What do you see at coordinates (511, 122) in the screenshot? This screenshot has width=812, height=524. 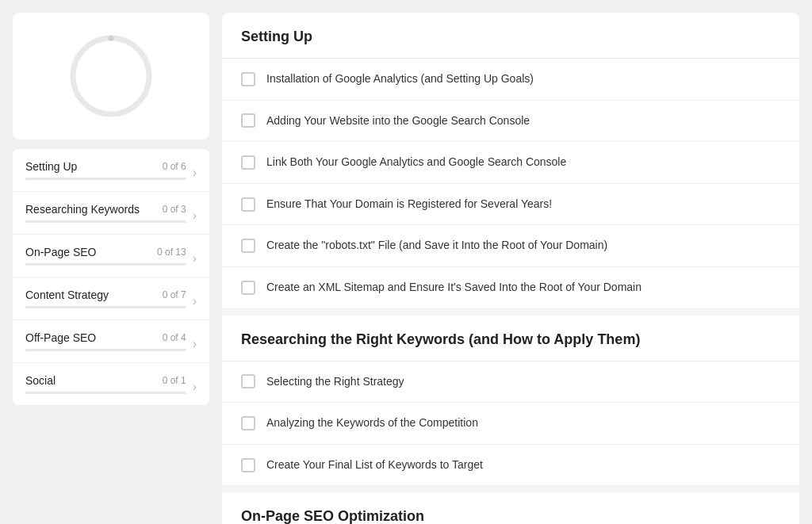 I see `checklist-item: Adding Your Website into the Google Sear…` at bounding box center [511, 122].